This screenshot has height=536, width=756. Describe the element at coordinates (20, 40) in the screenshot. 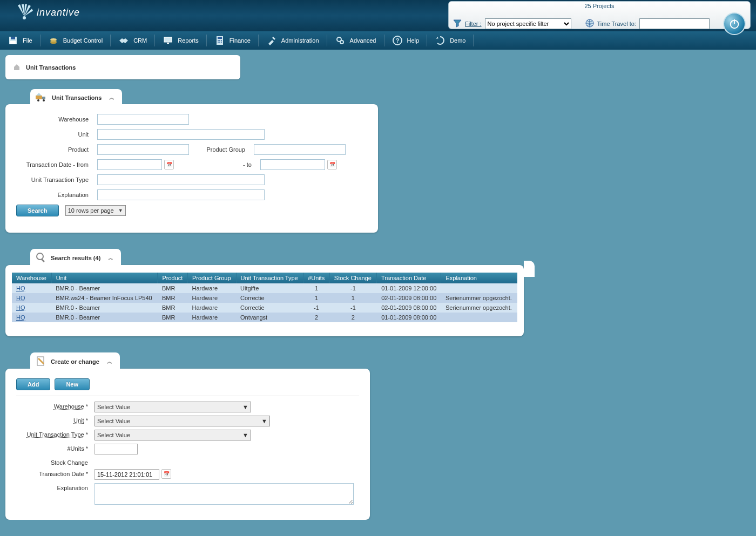

I see `menu-file: File` at that location.